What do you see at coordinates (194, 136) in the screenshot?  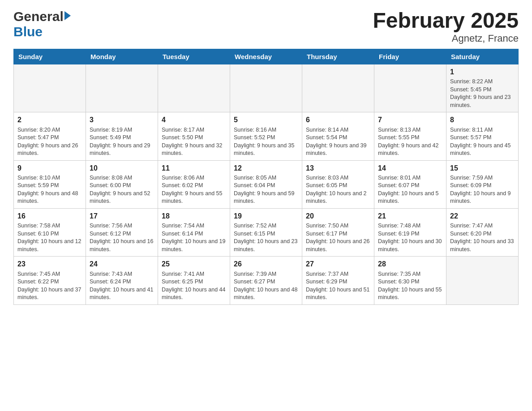 I see `calendar-cell: 4Sunrise: 8:17 AMSunset: 5:50 PMDaylight…` at bounding box center [194, 136].